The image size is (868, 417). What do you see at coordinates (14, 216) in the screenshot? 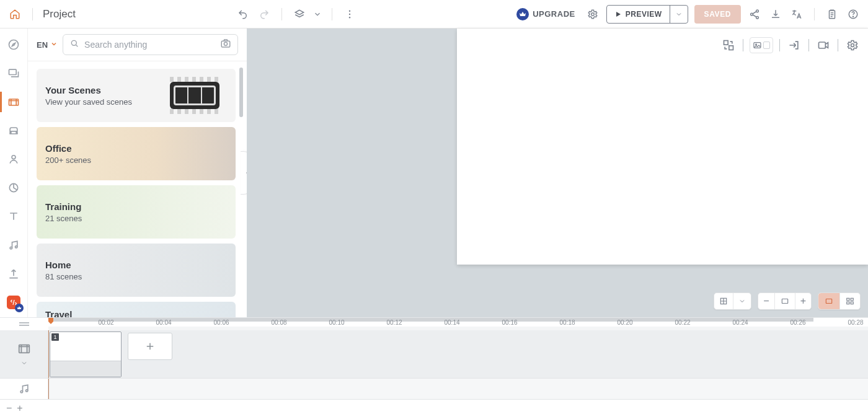
I see `rail-text` at bounding box center [14, 216].